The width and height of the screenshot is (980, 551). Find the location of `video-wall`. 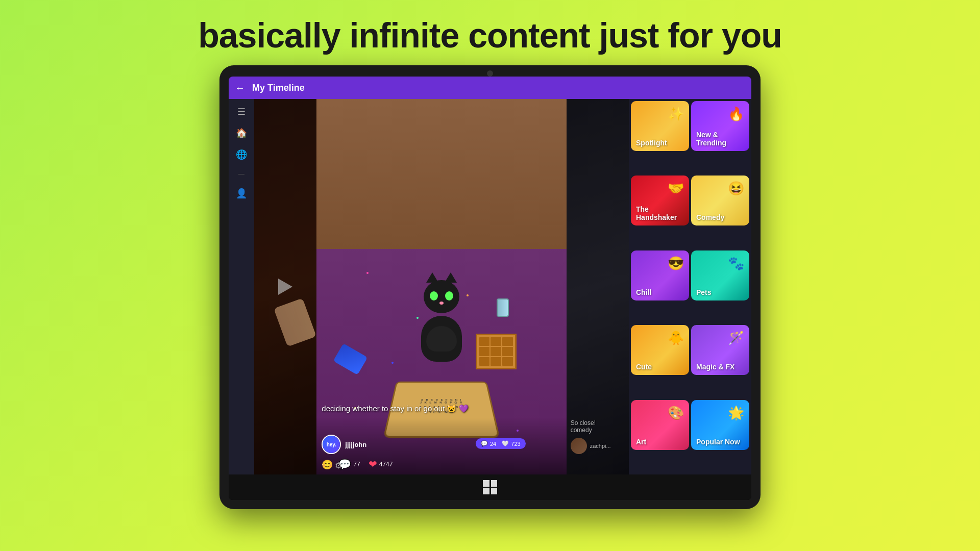

video-wall is located at coordinates (441, 174).